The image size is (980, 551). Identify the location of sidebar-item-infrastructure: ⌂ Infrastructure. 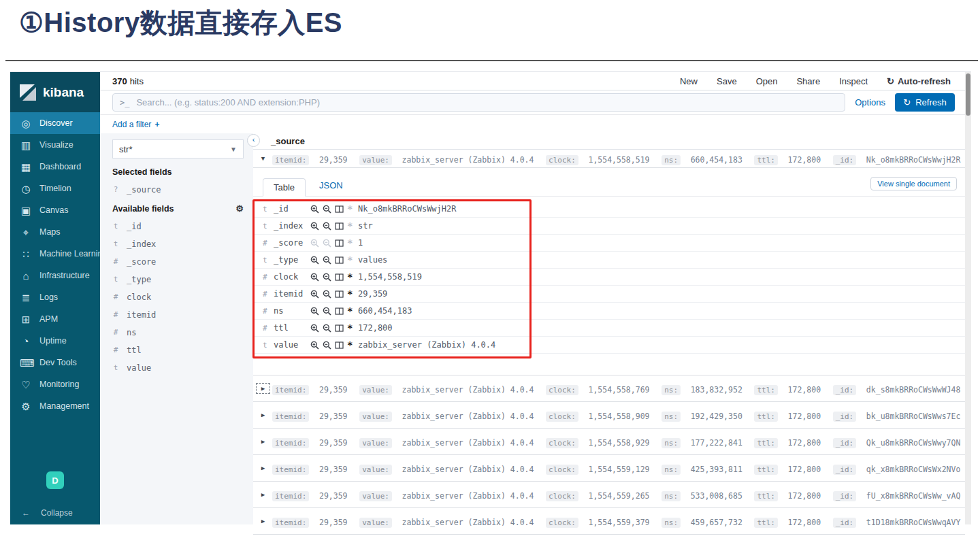
(55, 276).